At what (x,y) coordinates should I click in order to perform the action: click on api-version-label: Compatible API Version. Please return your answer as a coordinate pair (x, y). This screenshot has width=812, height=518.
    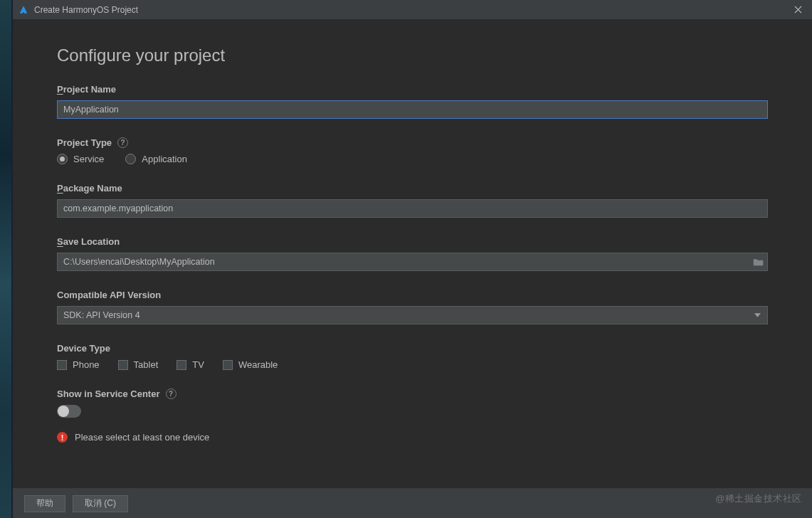
    Looking at the image, I should click on (413, 295).